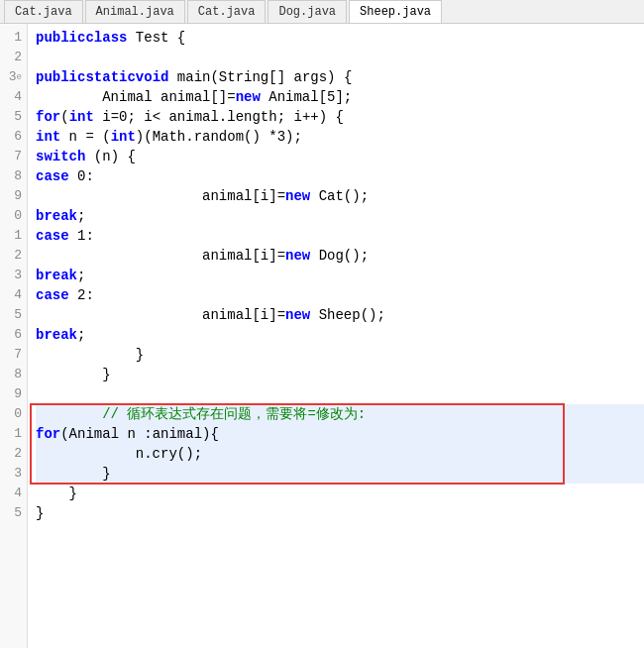 Image resolution: width=644 pixels, height=648 pixels. What do you see at coordinates (340, 414) in the screenshot?
I see `code-line: // 循环表达式存在问题，需要将=修改为:` at bounding box center [340, 414].